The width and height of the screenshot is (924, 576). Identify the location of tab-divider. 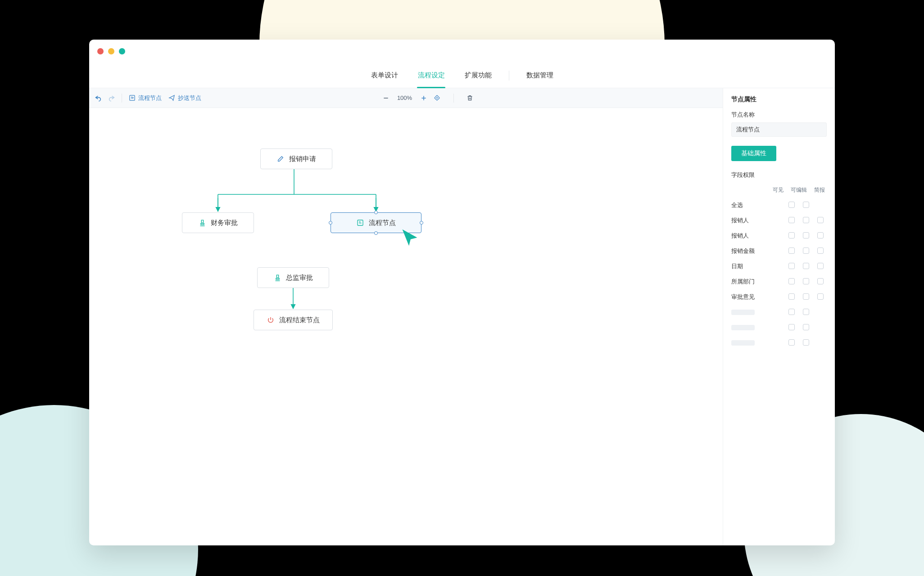
(509, 76).